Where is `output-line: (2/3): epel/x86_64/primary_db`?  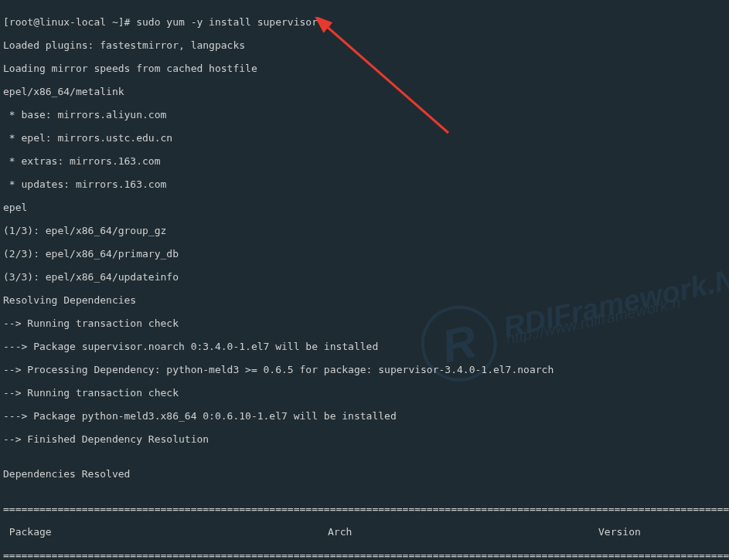
output-line: (2/3): epel/x86_64/primary_db is located at coordinates (365, 253).